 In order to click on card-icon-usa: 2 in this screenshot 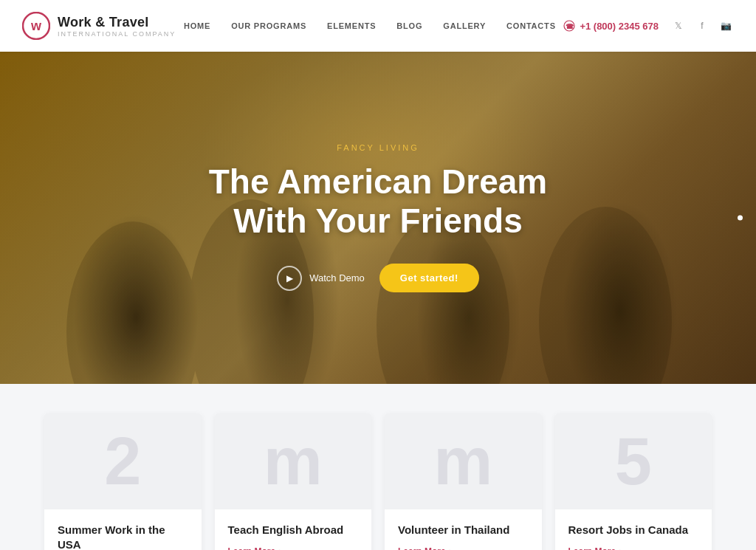, I will do `click(123, 461)`.